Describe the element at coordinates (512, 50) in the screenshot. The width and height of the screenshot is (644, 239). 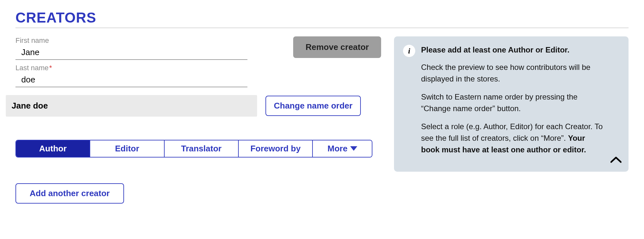
I see `info-heading: Please add at least one Author or Editor…` at that location.